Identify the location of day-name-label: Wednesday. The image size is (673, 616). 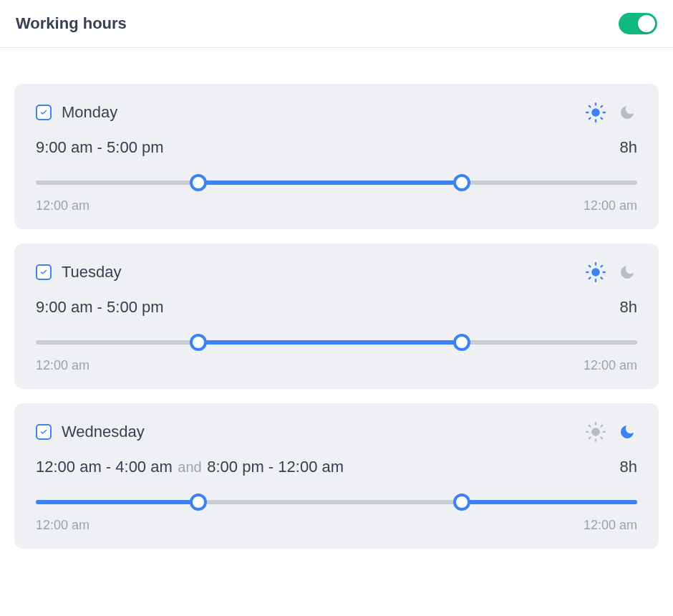
(103, 432).